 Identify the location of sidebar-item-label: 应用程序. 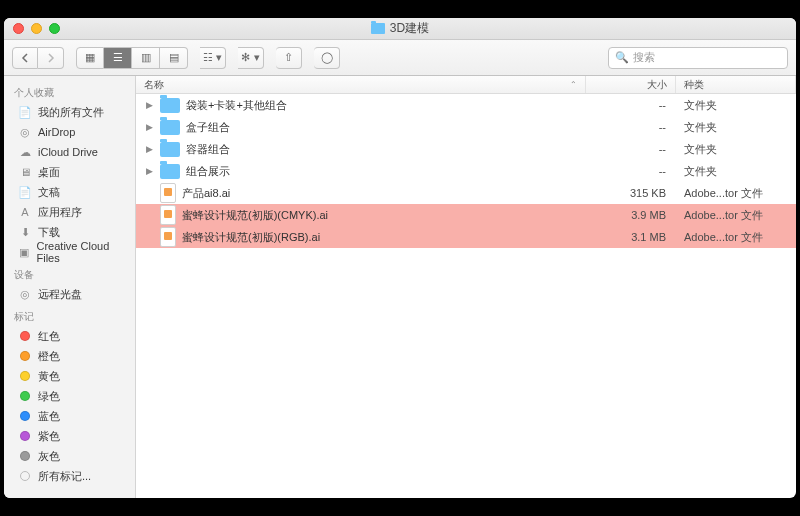
(60, 212).